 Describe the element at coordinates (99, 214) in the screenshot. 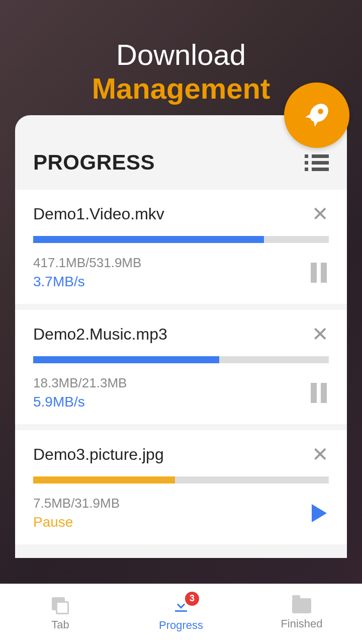

I see `download-filename: Demo1.Video.mkv` at that location.